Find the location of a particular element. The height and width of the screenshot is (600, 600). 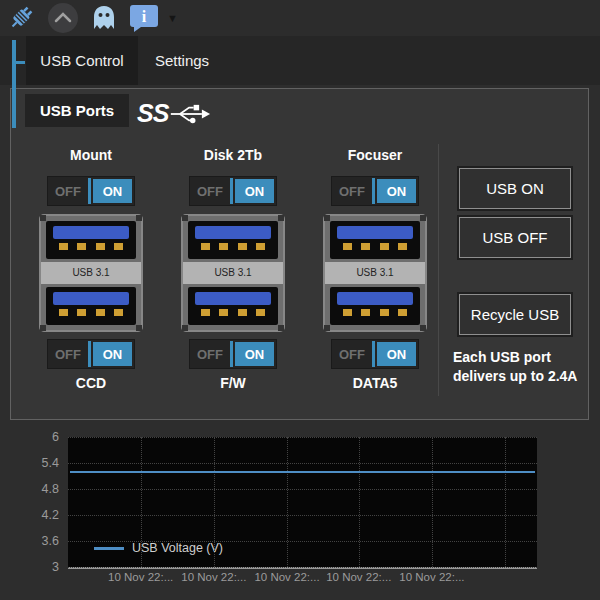

y-tick-label: 3 is located at coordinates (56, 567).